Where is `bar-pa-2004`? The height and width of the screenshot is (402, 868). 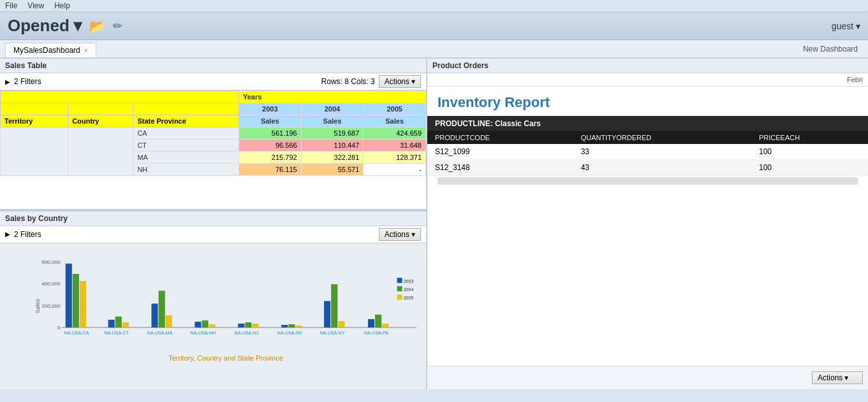
bar-pa-2004 is located at coordinates (378, 321).